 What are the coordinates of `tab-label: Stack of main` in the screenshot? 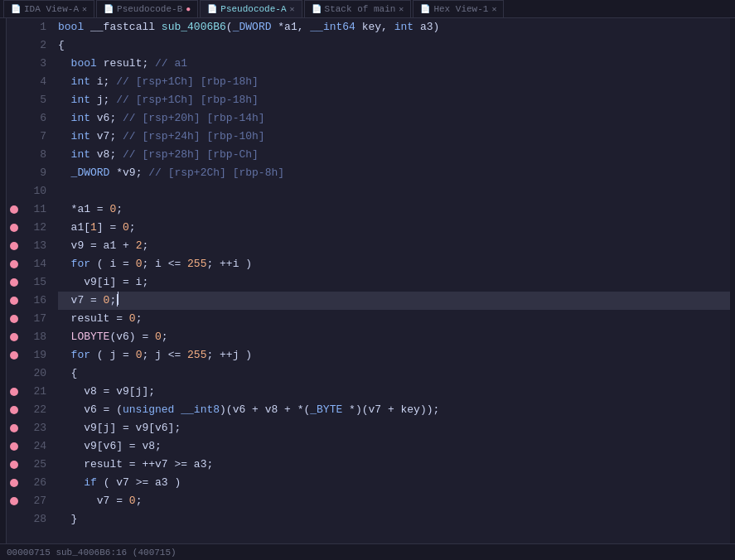 It's located at (360, 9).